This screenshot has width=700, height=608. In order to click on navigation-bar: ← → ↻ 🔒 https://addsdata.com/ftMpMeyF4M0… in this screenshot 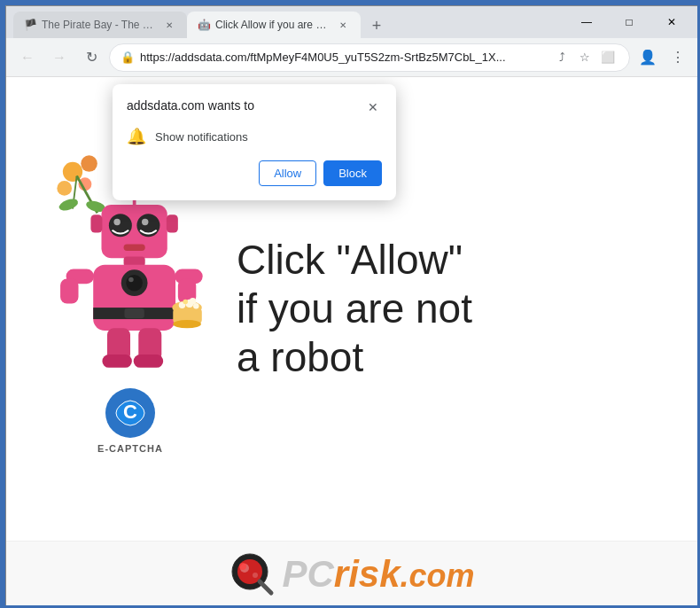, I will do `click(353, 58)`.